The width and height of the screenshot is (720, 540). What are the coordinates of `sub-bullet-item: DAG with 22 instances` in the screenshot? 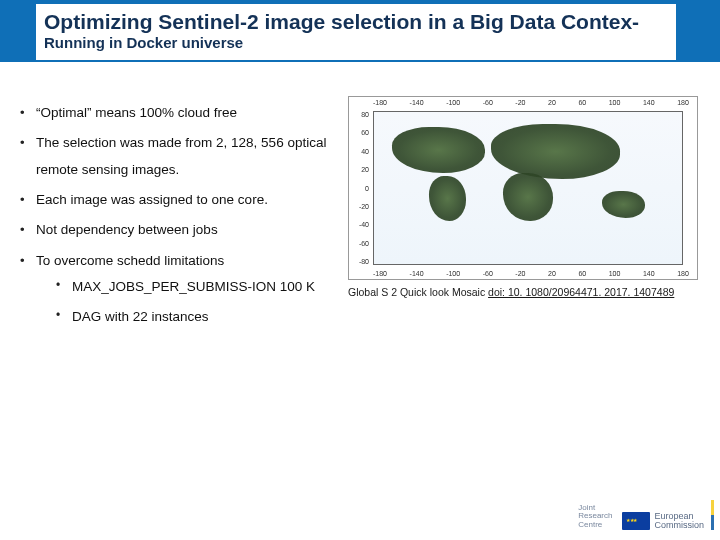 It's located at (193, 317).